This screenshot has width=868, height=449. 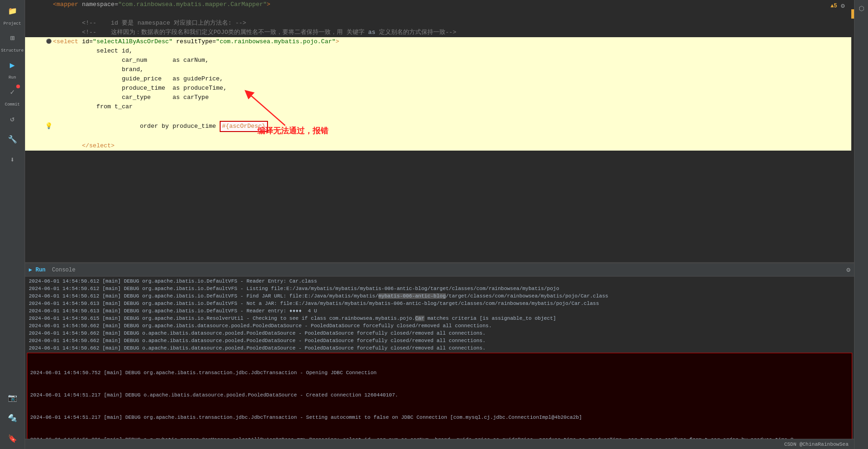 I want to click on code-row-special: 💡 order by produce_time #{ascOrDesc}, so click(x=439, y=126).